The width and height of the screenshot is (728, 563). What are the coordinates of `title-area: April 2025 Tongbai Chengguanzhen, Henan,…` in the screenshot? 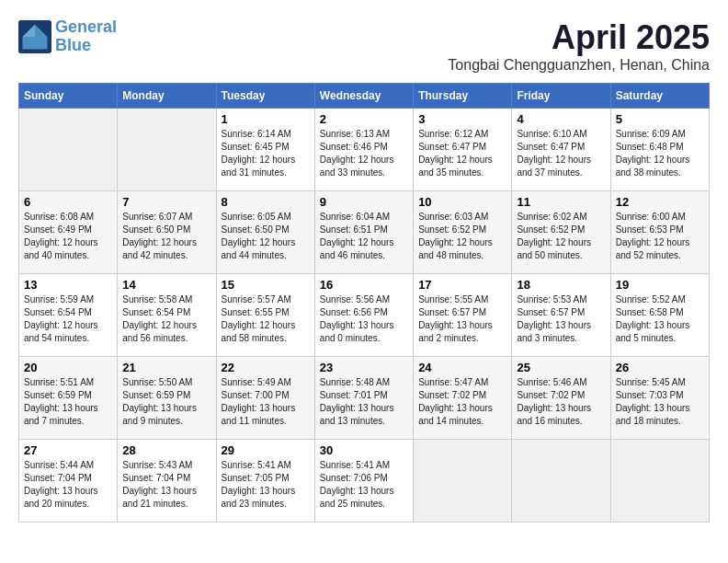 It's located at (579, 46).